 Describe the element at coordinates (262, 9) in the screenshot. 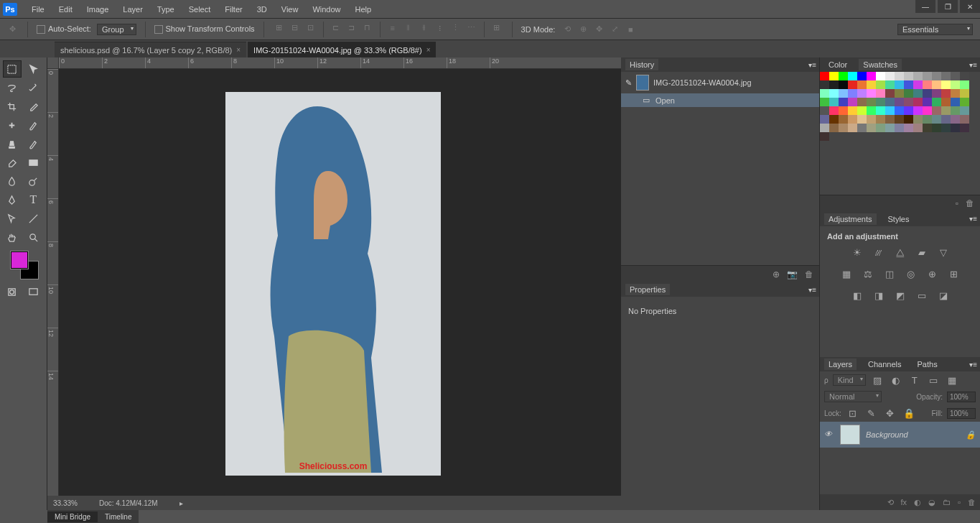

I see `menu-3d: 3D` at that location.